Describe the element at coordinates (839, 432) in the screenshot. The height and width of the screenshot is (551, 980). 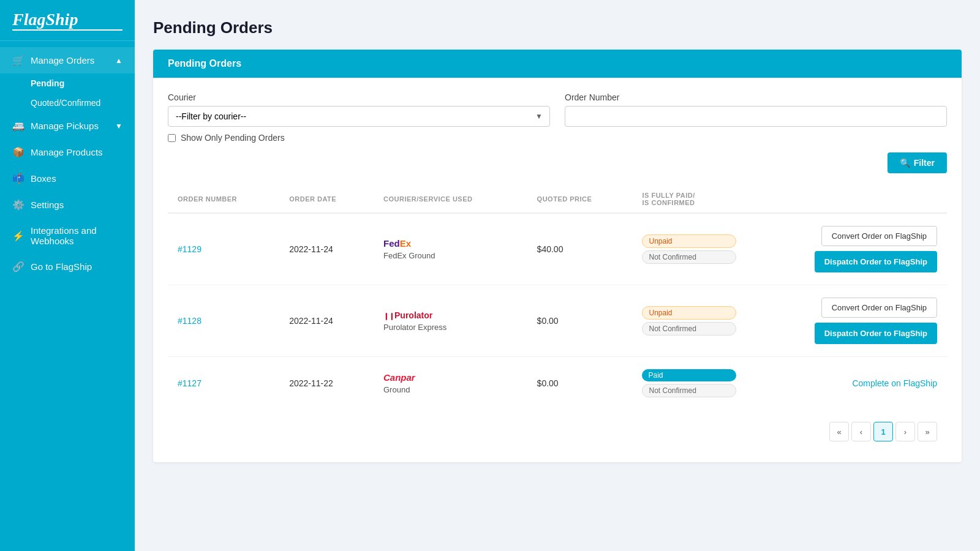
I see `pagination-first-button: «` at that location.